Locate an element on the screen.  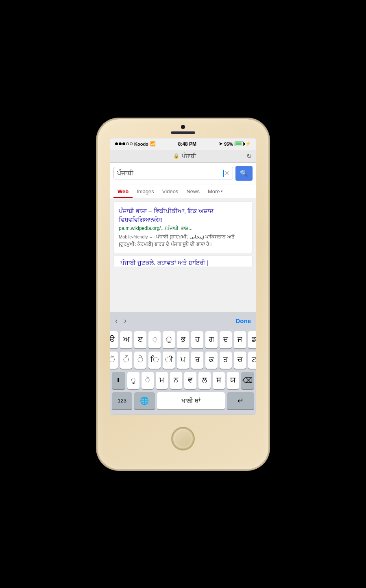
tab-videos: Videos is located at coordinates (170, 191).